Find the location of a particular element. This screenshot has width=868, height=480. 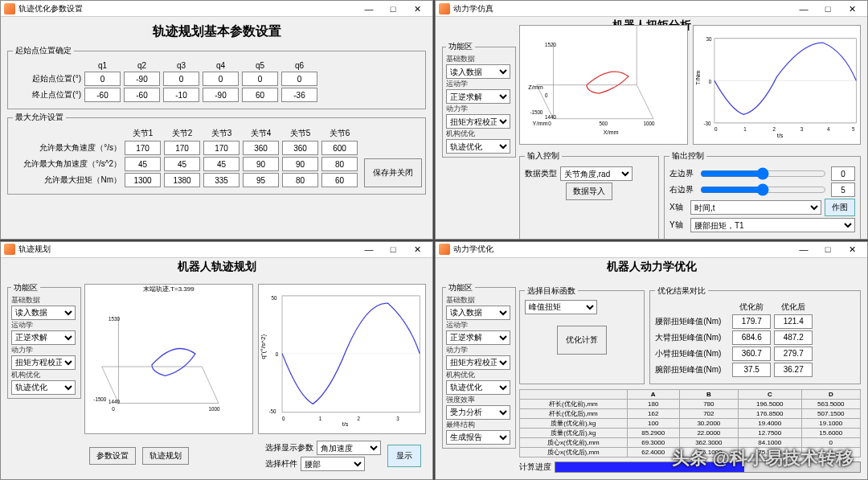

display-param-select: 角加速度 is located at coordinates (349, 448).